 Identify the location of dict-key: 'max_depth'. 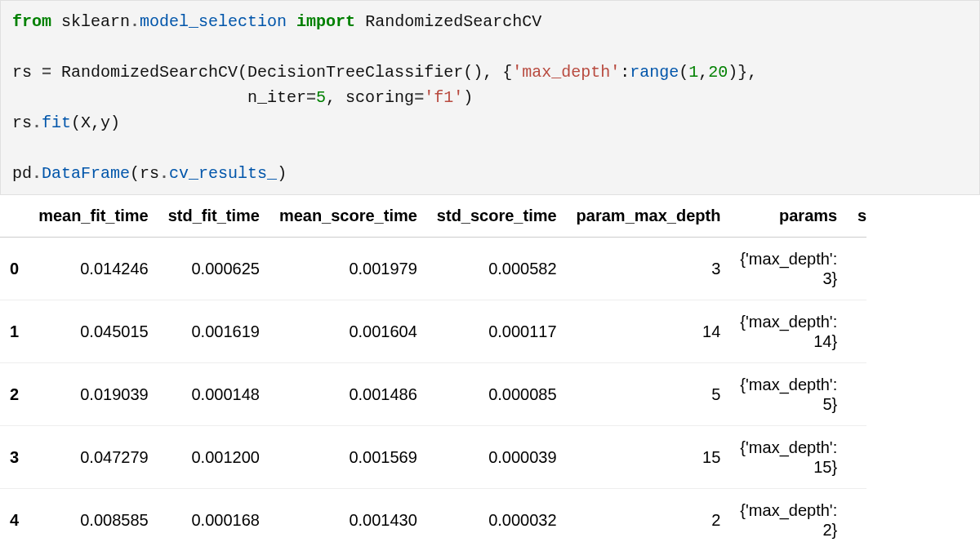
(566, 72).